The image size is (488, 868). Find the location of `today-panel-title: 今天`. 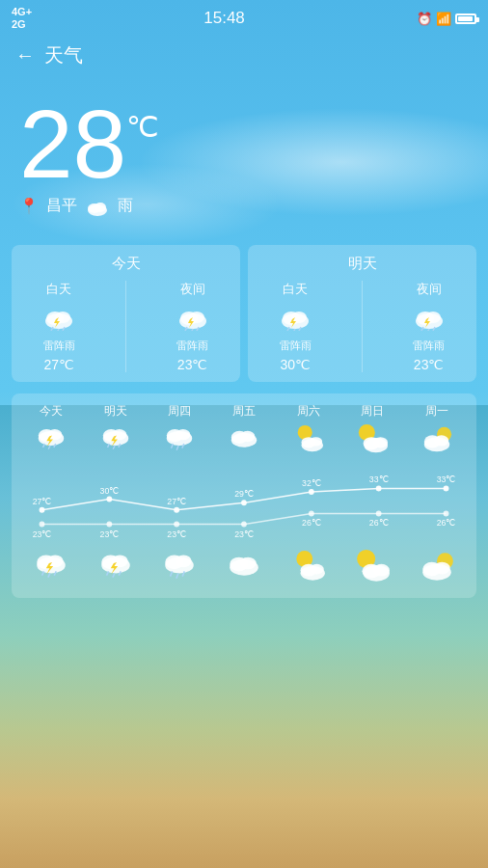

today-panel-title: 今天 is located at coordinates (125, 264).